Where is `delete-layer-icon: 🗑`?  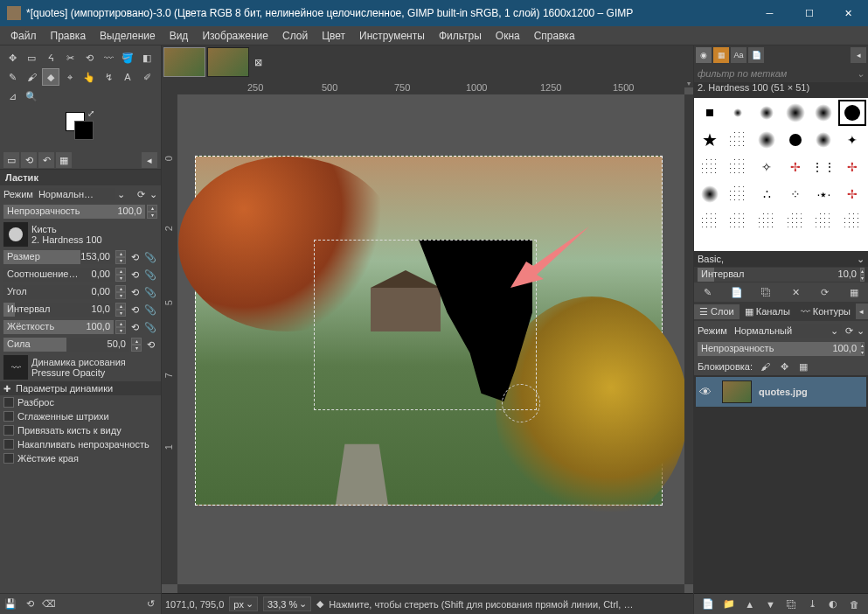
delete-layer-icon: 🗑 is located at coordinates (854, 604).